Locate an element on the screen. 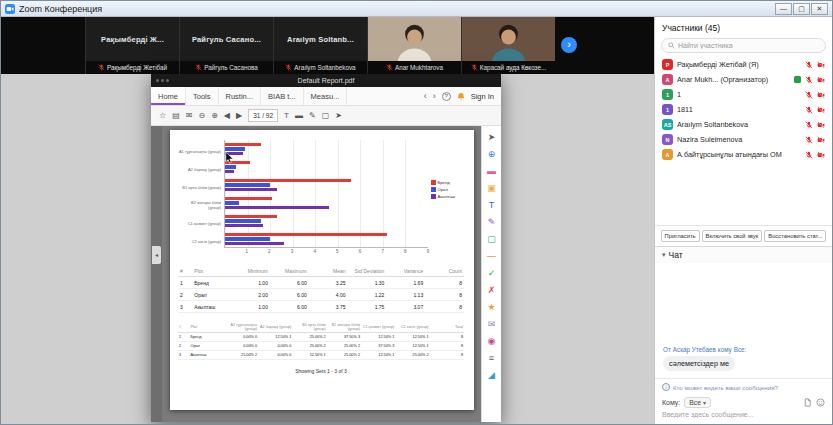 This screenshot has width=833, height=425. zoom-tool-icon: ⊕ is located at coordinates (492, 154).